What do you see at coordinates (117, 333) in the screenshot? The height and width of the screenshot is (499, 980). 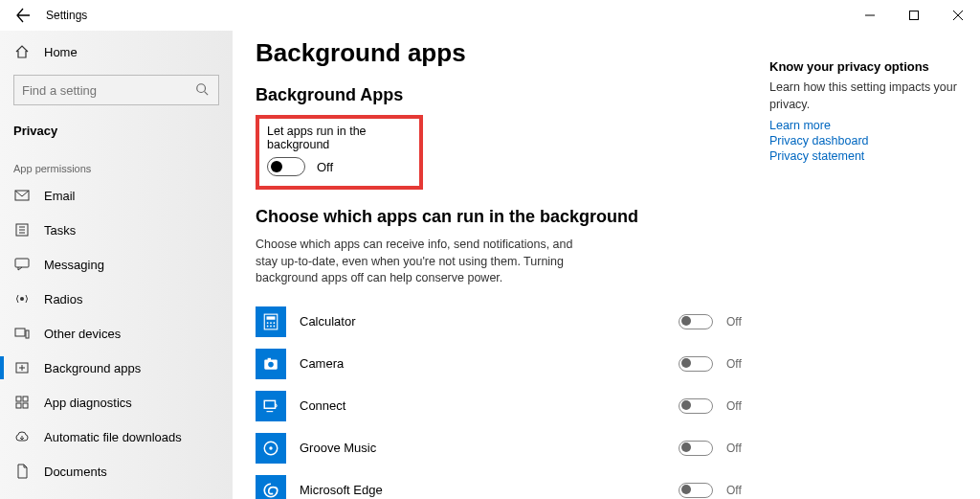 I see `sidebar-item-other-devices: Other devices` at bounding box center [117, 333].